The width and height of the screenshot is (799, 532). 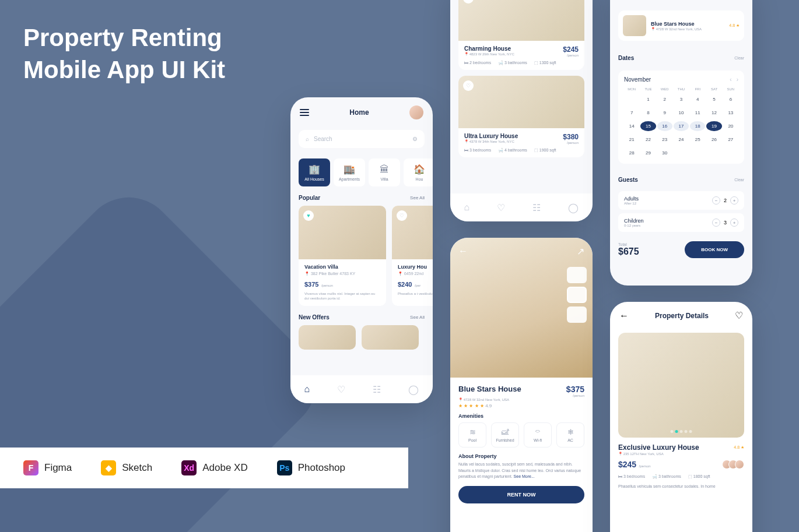 What do you see at coordinates (740, 179) in the screenshot?
I see `clear-guests: Clear` at bounding box center [740, 179].